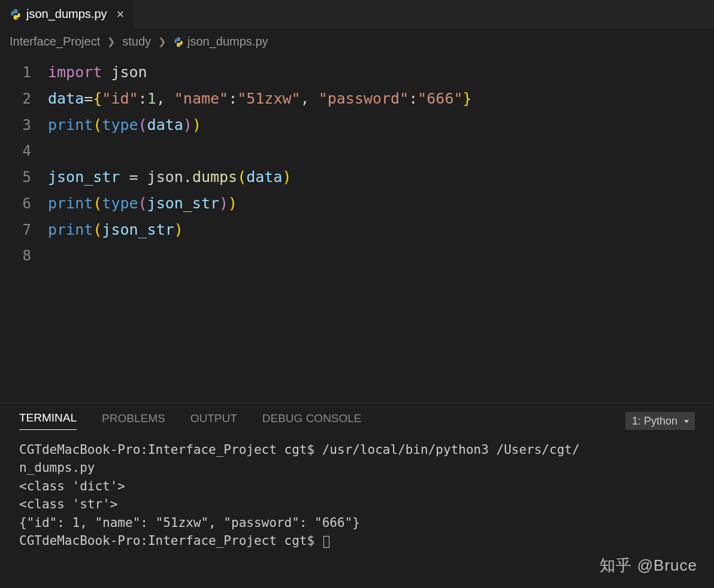 The width and height of the screenshot is (714, 588). I want to click on line-number: 7, so click(24, 230).